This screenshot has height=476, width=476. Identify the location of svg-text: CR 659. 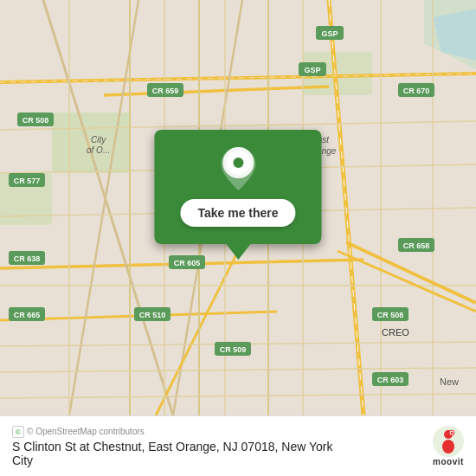
(166, 91).